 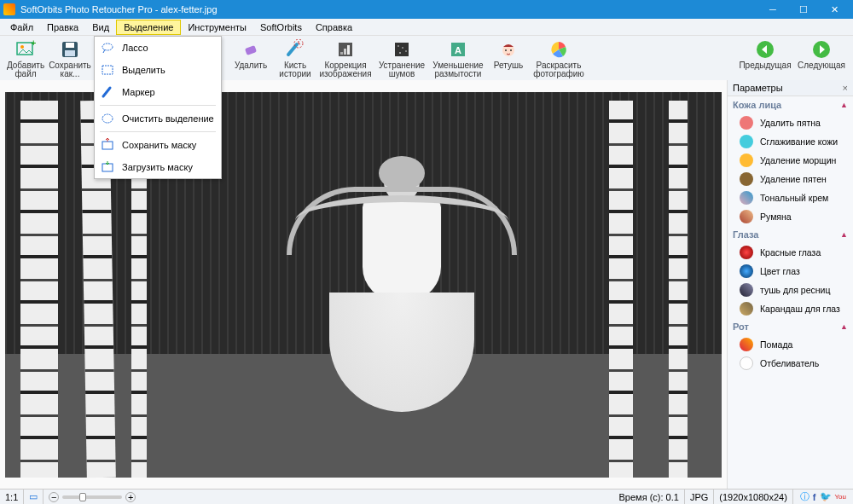 I want to click on sidebar-header: Параметры ×, so click(x=790, y=89).